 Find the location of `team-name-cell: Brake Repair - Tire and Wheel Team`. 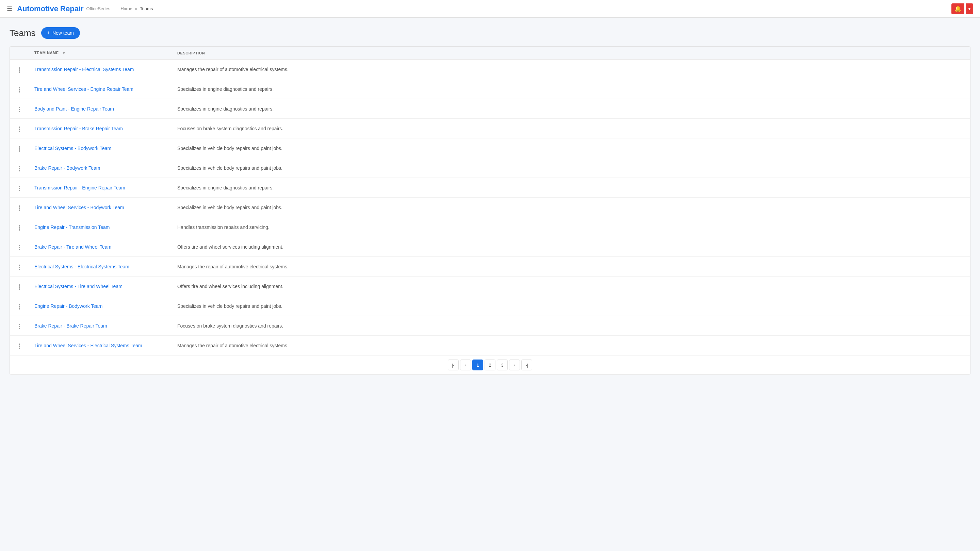

team-name-cell: Brake Repair - Tire and Wheel Team is located at coordinates (100, 247).